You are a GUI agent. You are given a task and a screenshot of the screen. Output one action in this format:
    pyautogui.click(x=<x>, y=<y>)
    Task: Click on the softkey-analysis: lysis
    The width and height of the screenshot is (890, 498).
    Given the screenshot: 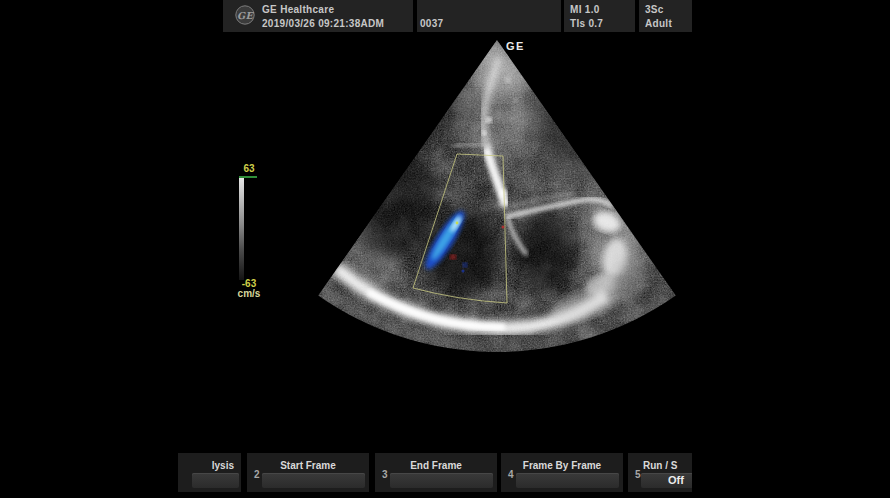 What is the action you would take?
    pyautogui.click(x=210, y=472)
    